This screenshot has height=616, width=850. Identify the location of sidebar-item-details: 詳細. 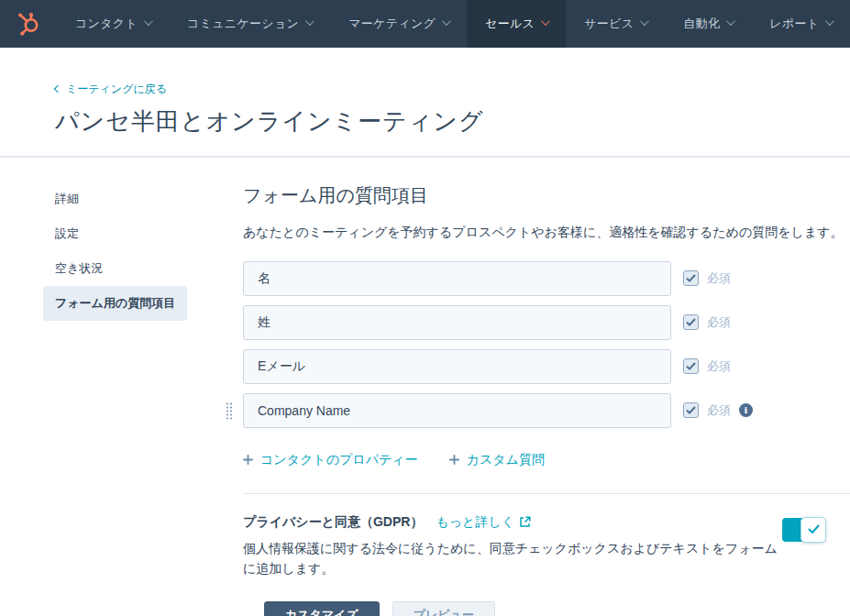
(143, 199).